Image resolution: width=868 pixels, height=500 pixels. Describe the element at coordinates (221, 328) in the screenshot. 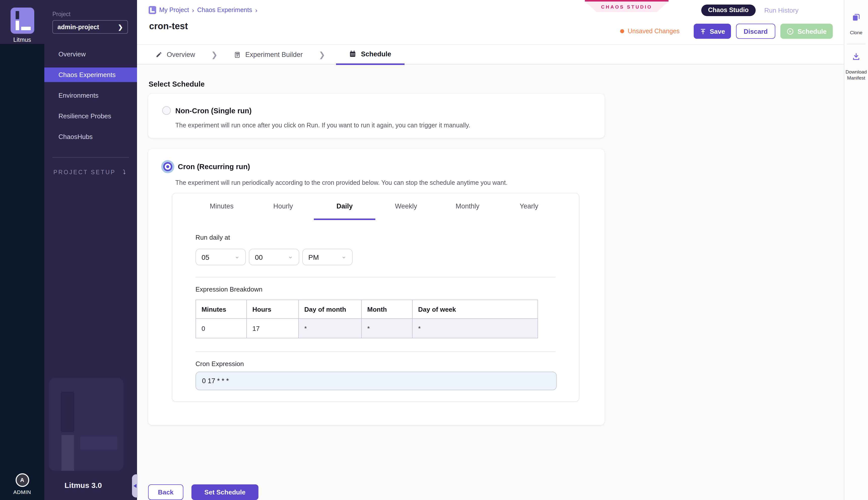

I see `cell-minutes: 0` at that location.